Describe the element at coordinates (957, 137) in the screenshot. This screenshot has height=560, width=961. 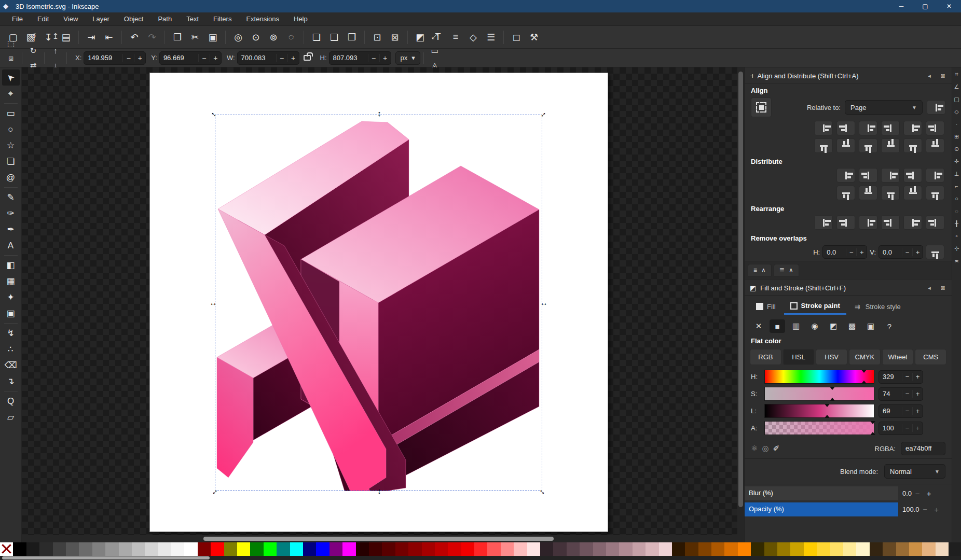
I see `snap-option-6-icon: ⊞` at that location.